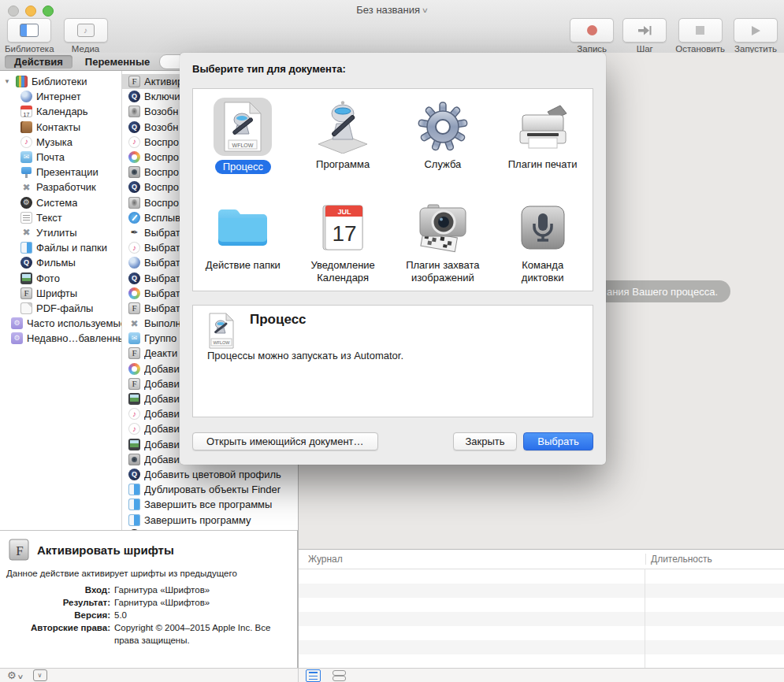 The image size is (784, 682). Describe the element at coordinates (285, 441) in the screenshot. I see `open-existing-document-button: Открыть имеющийся документ…` at that location.